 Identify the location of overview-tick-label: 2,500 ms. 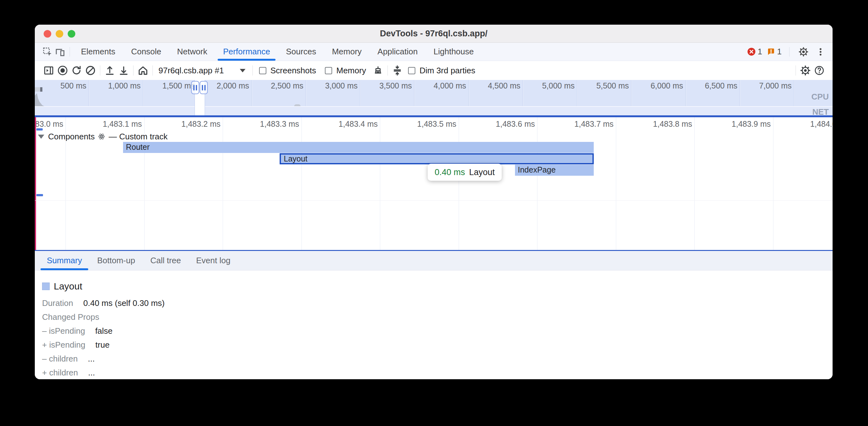
(287, 86).